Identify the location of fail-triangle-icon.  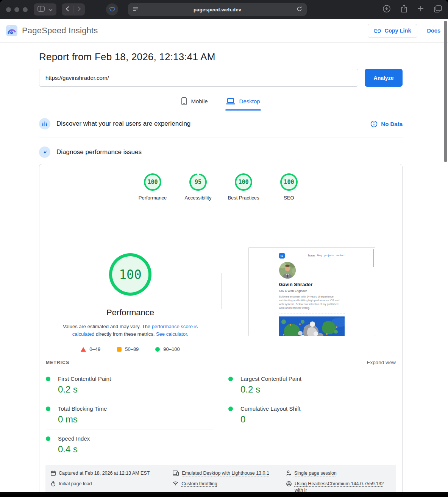
(83, 349).